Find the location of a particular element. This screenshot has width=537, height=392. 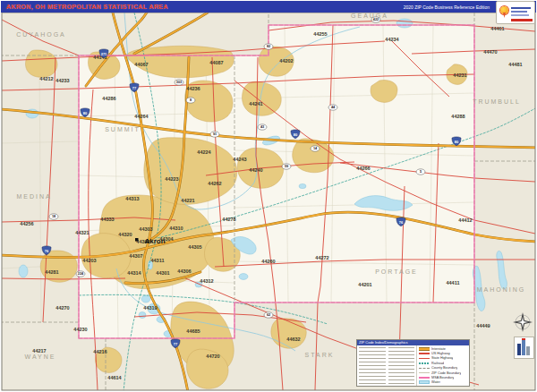

shield-number: 8 is located at coordinates (191, 100).